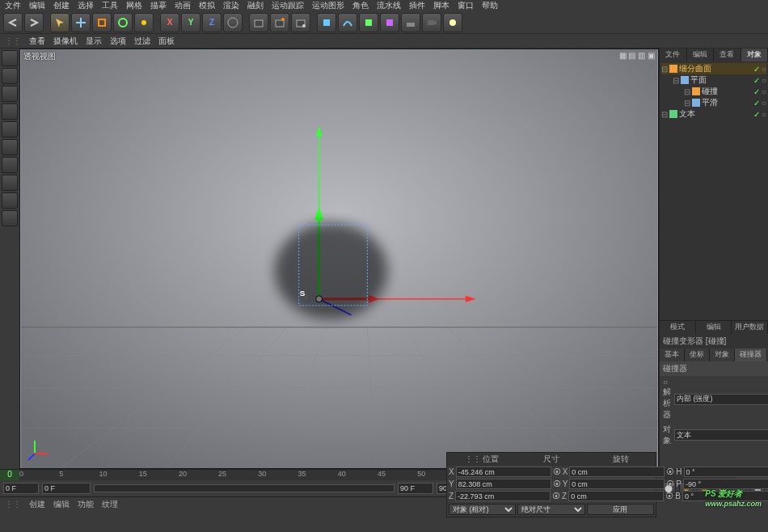 The image size is (768, 532). Describe the element at coordinates (167, 41) in the screenshot. I see `panel-menu: 面板` at that location.